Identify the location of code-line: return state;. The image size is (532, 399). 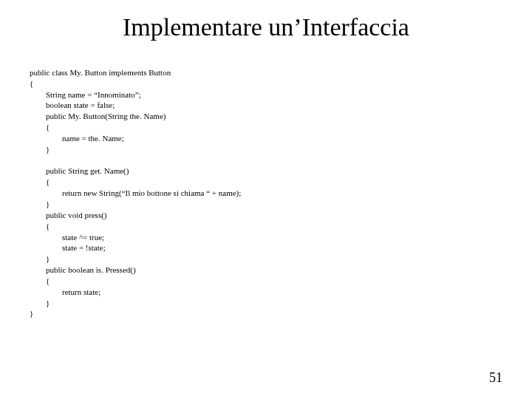
(81, 292).